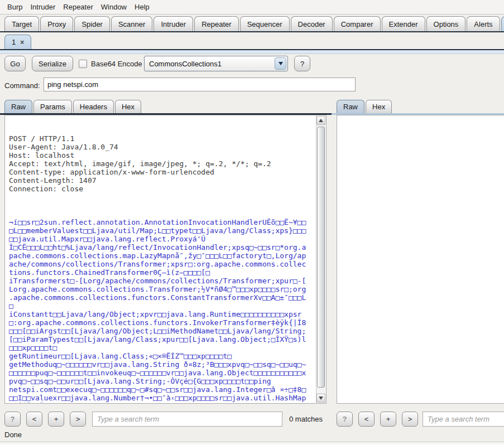 Image resolution: width=504 pixels, height=445 pixels. Describe the element at coordinates (483, 23) in the screenshot. I see `tab-alerts: Alerts` at that location.